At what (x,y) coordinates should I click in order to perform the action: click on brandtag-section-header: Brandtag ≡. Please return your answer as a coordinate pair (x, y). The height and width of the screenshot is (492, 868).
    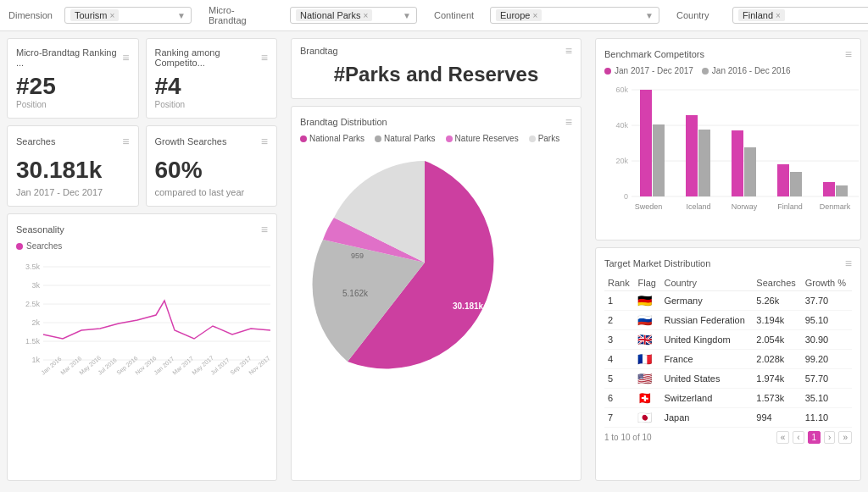
    Looking at the image, I should click on (436, 51).